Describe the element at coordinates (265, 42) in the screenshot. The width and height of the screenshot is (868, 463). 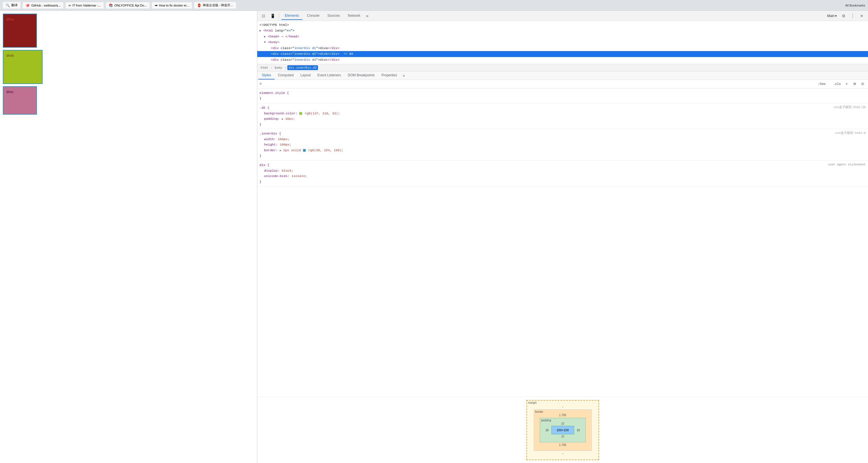
I see `body-expand-icon: ▼` at that location.